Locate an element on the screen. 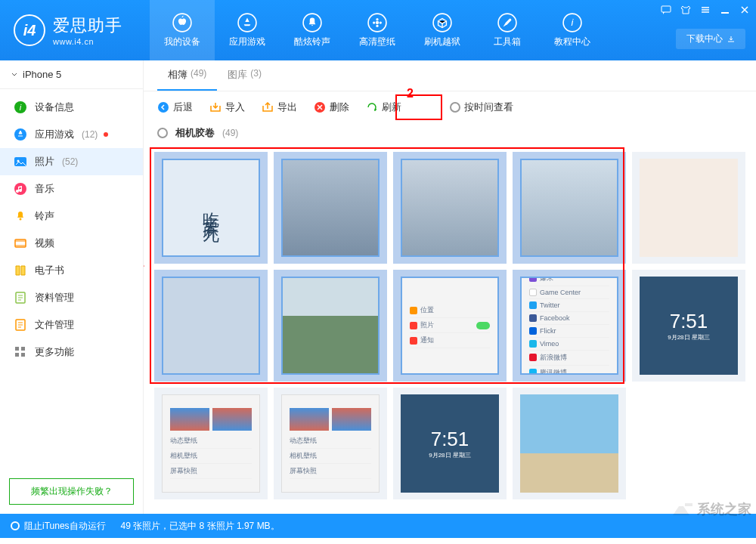  box-icon is located at coordinates (442, 23).